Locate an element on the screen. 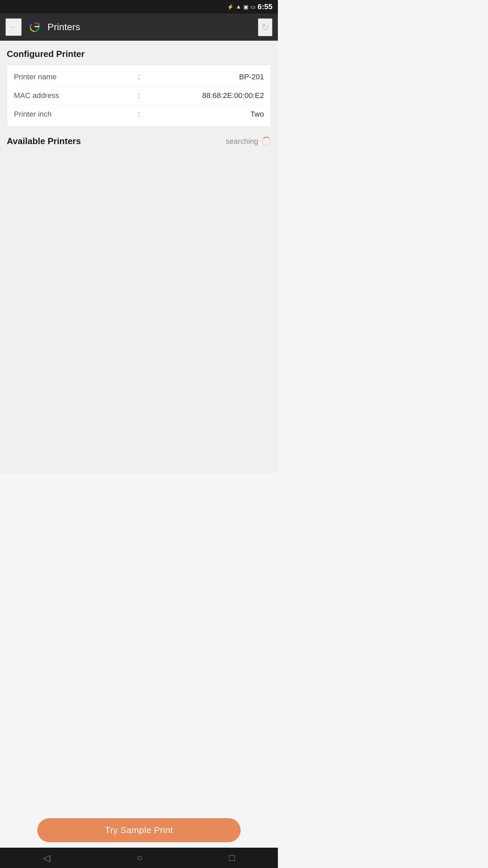 The height and width of the screenshot is (868, 488). printer-inch-label: Printer inch is located at coordinates (74, 114).